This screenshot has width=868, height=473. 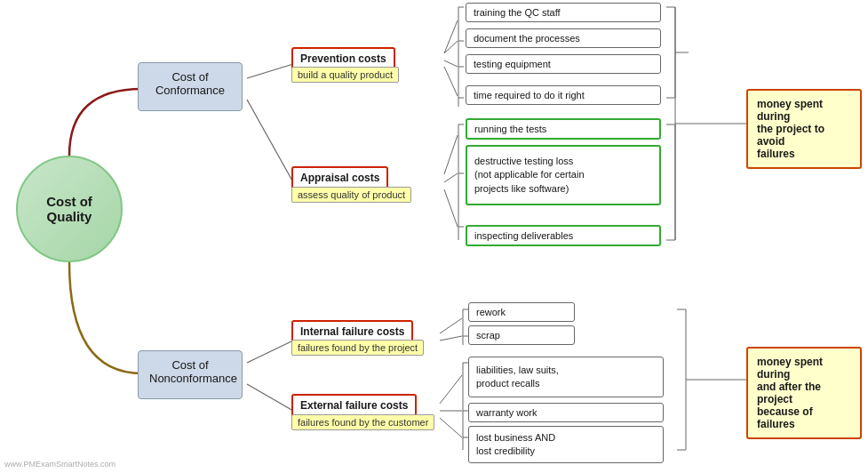 I want to click on conformance-label: Cost of Conformance, so click(x=190, y=84).